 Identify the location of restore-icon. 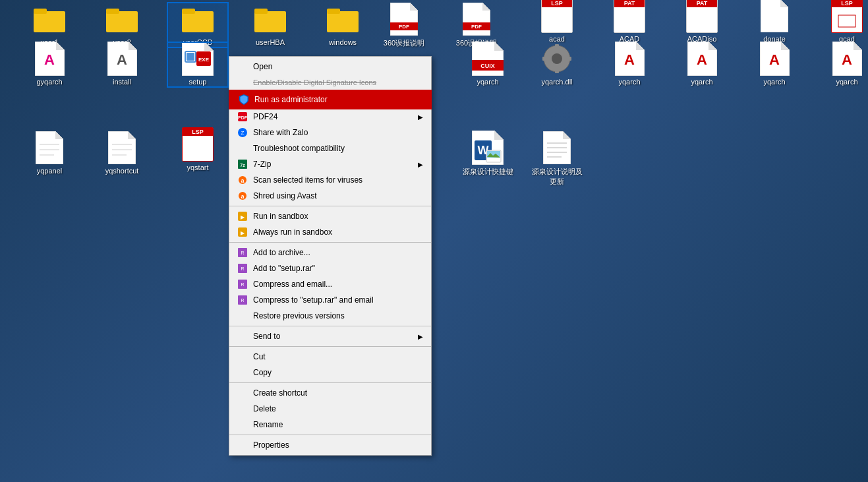
(243, 316).